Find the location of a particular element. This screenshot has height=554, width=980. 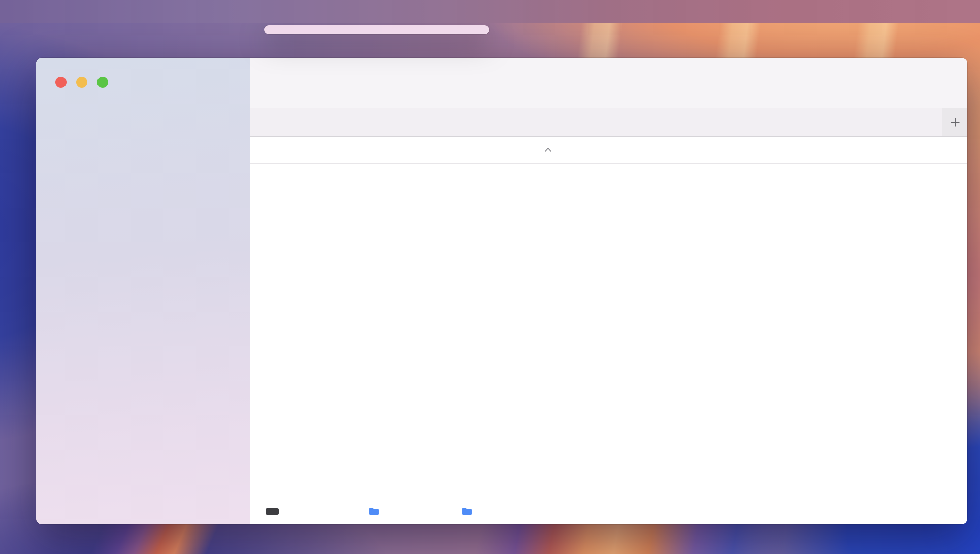

new-tab-button is located at coordinates (955, 122).